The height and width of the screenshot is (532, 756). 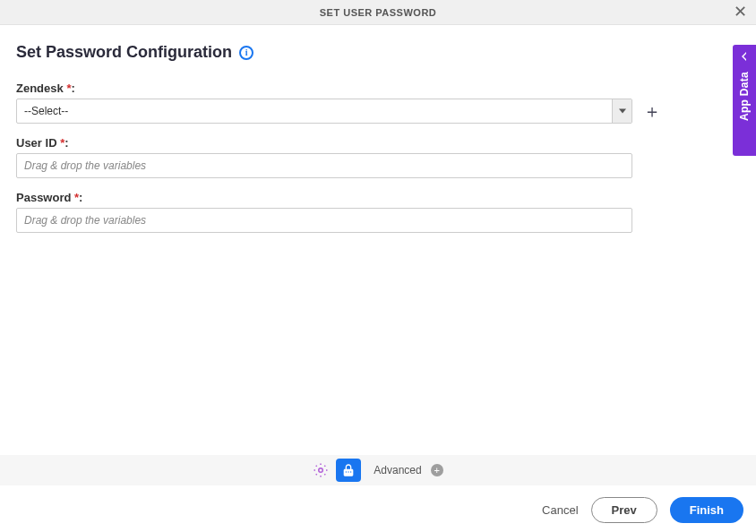 What do you see at coordinates (324, 111) in the screenshot?
I see `zendesk-select: --Select--` at bounding box center [324, 111].